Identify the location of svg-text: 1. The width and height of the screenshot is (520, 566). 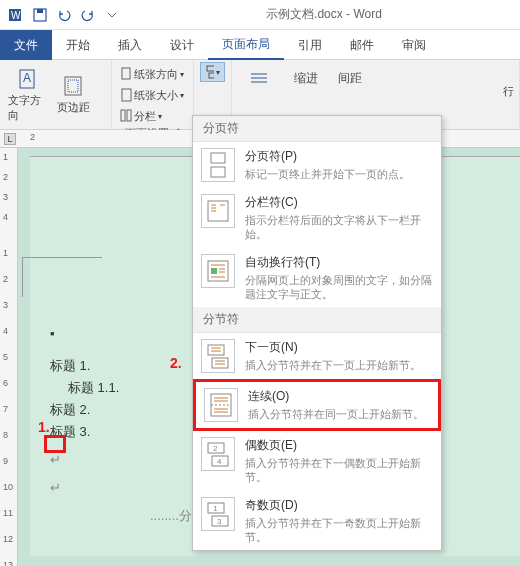
(216, 508).